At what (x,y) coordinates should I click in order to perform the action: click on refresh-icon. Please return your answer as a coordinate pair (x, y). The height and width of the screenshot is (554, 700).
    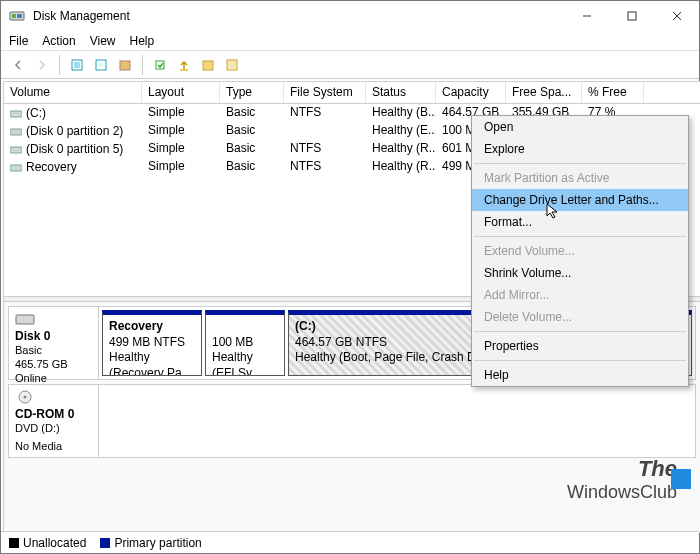
    Looking at the image, I should click on (101, 65).